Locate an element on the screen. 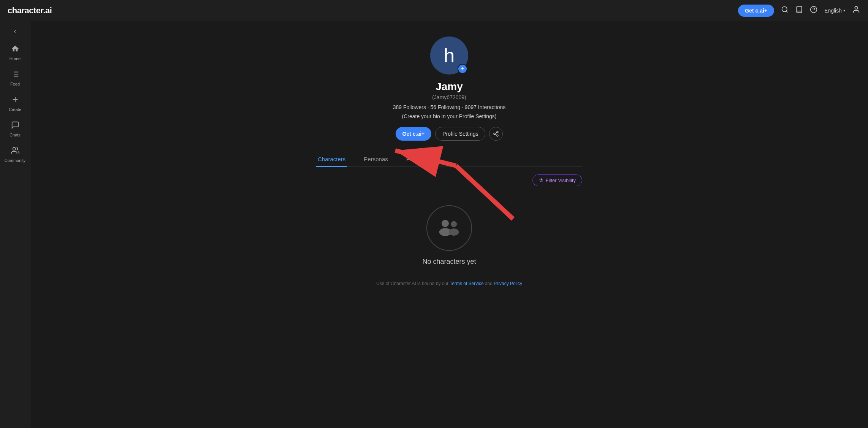 The height and width of the screenshot is (428, 868). get-plus-profile-button: Get c.ai+ is located at coordinates (413, 134).